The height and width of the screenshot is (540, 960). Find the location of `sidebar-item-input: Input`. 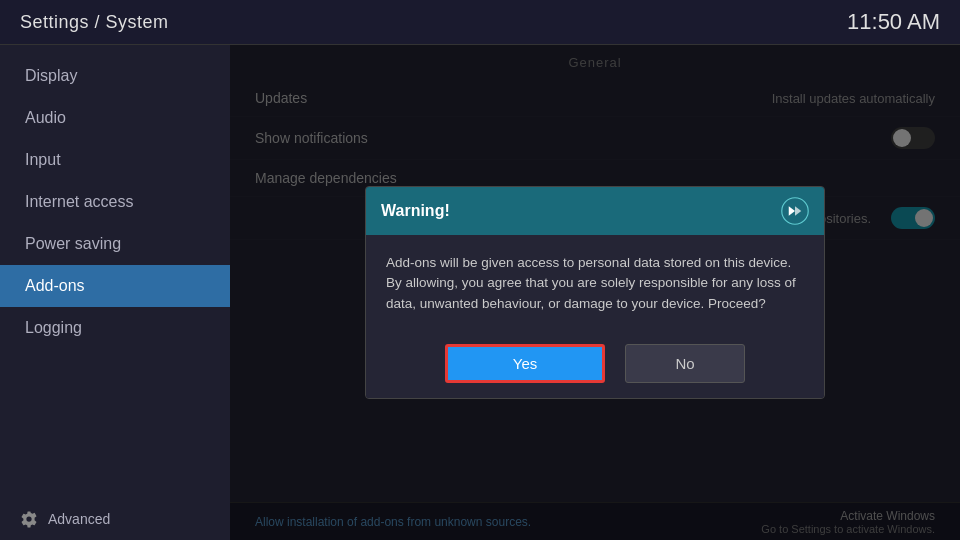

sidebar-item-input: Input is located at coordinates (115, 160).